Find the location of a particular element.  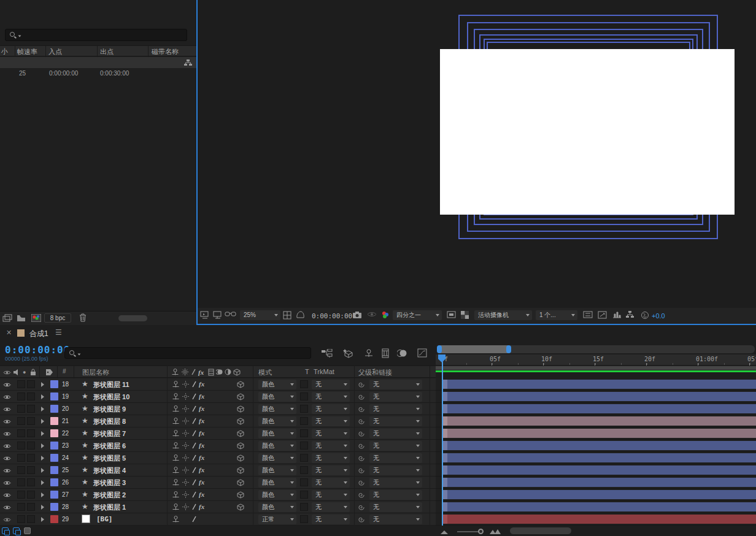

layer-name: 形状图层 1 is located at coordinates (109, 508).